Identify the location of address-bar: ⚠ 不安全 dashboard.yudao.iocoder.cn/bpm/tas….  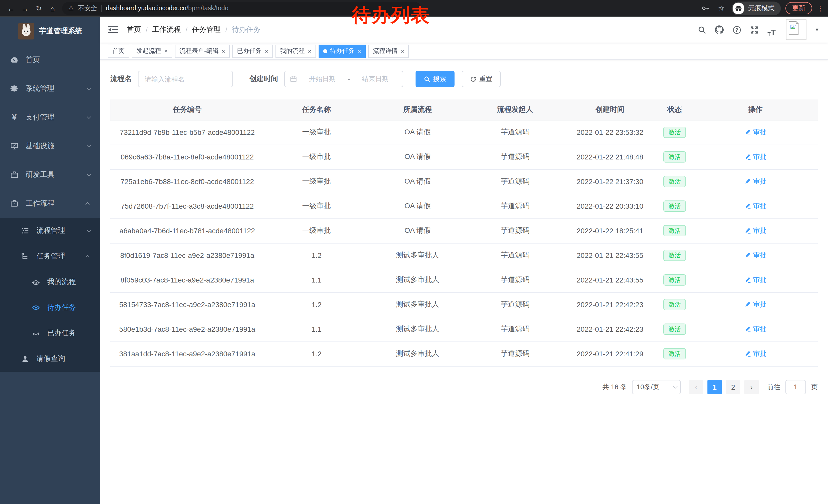
(242, 8).